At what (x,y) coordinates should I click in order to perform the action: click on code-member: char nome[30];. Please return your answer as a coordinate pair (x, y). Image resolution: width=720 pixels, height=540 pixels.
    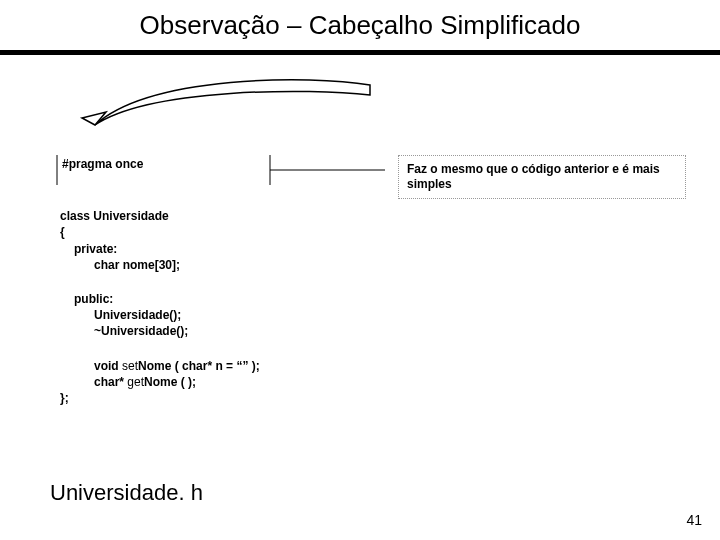
    Looking at the image, I should click on (210, 265).